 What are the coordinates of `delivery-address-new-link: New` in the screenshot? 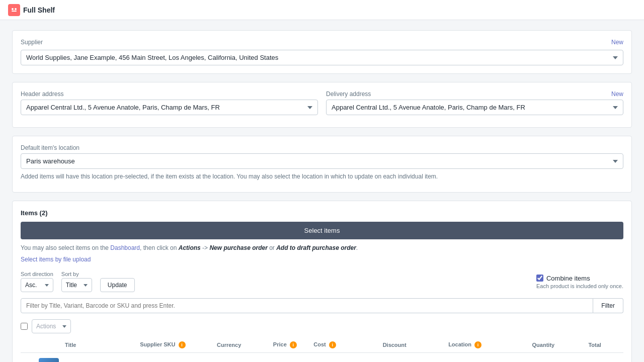 It's located at (617, 94).